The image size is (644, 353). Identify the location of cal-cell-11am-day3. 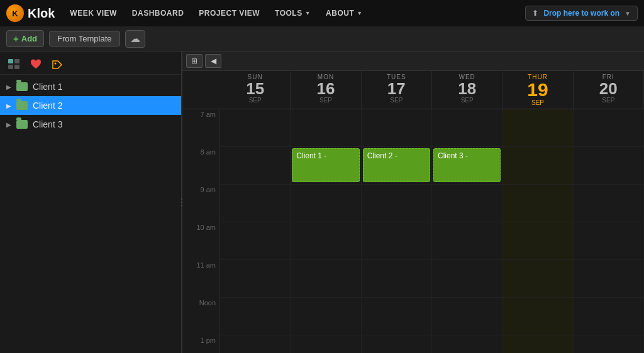
(467, 279).